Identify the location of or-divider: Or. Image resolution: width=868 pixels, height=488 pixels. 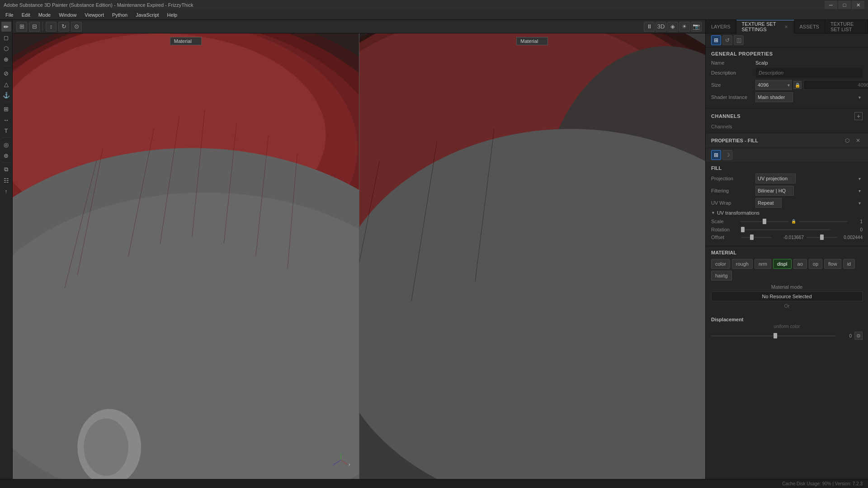
(787, 306).